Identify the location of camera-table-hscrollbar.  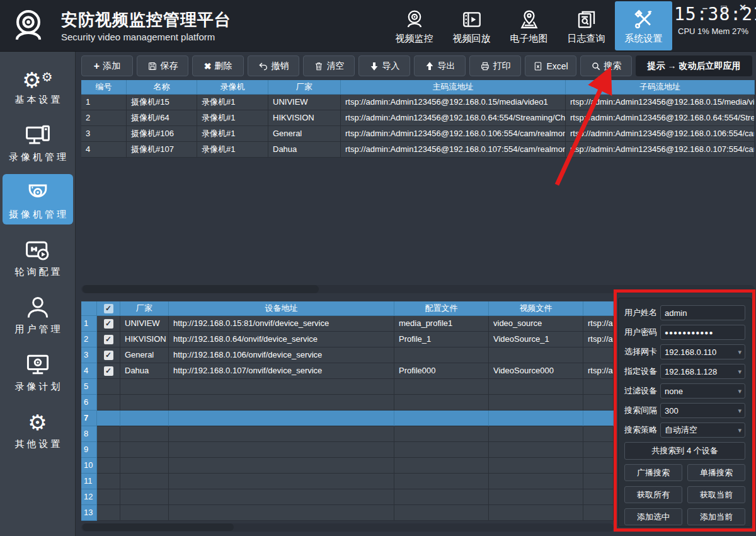
(418, 289).